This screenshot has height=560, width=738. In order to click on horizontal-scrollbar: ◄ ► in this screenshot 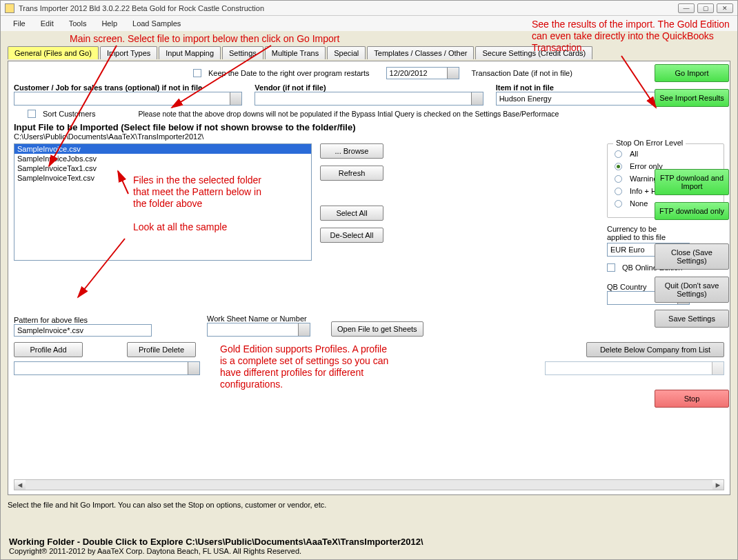, I will do `click(369, 485)`.